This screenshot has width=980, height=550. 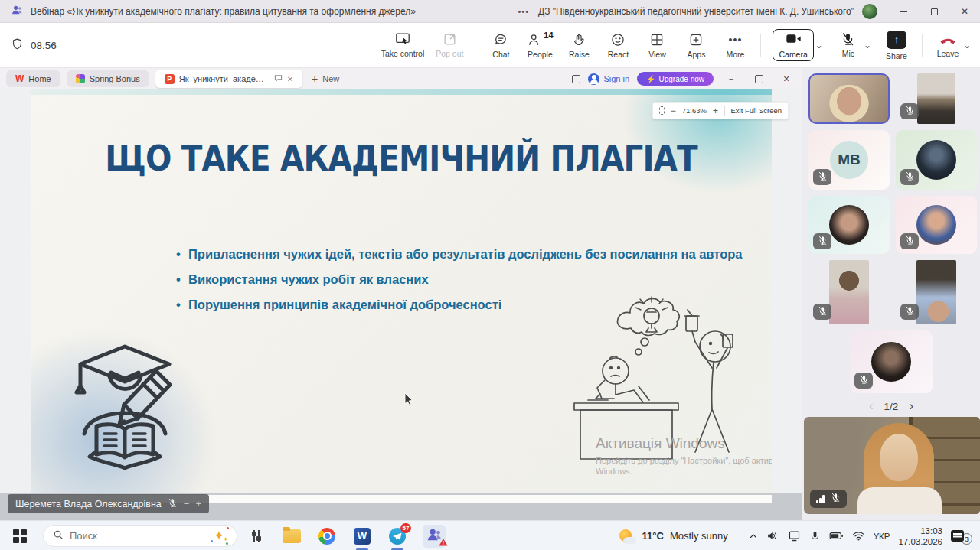 I want to click on people-count-badge: 14, so click(x=548, y=35).